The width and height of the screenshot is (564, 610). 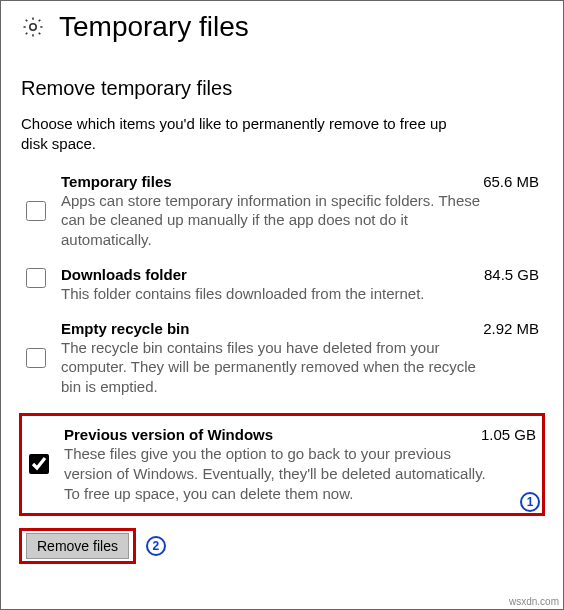 I want to click on action-row: Remove files 2, so click(x=282, y=546).